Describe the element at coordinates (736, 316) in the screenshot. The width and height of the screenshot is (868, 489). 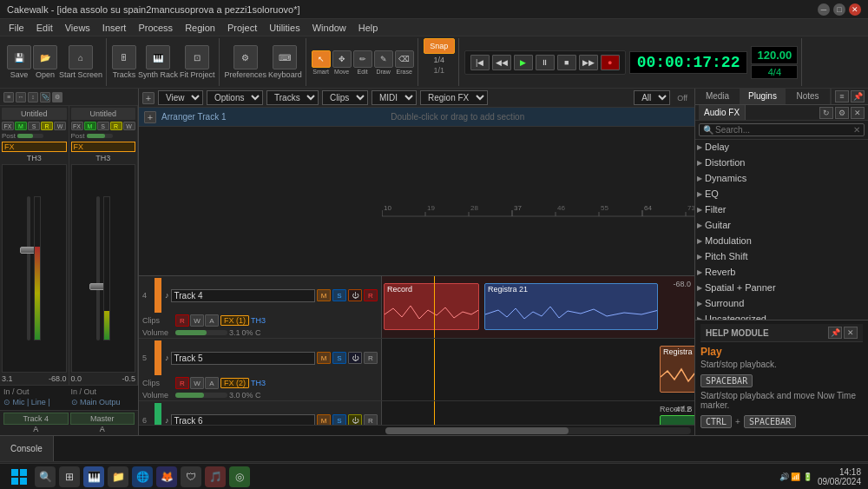
I see `fx-uncategorized-name: Uncategorized` at that location.